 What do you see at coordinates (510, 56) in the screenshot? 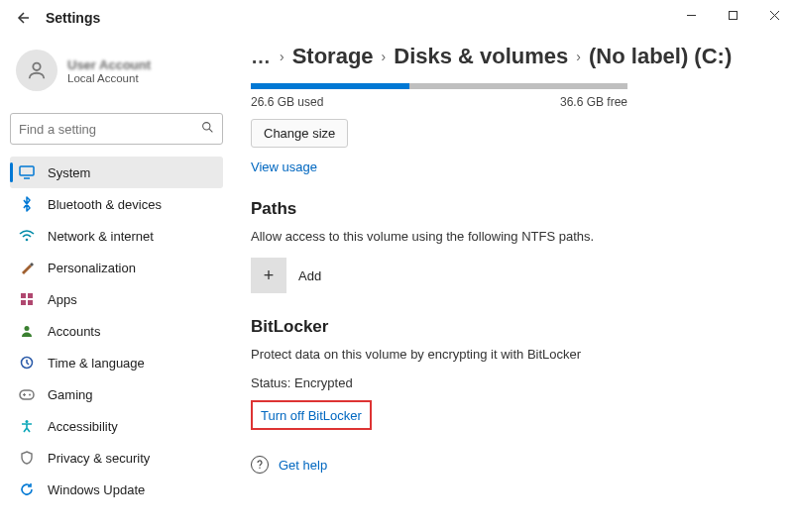
I see `breadcrumb: … › Storage › Disks & volumes › (No labe…` at bounding box center [510, 56].